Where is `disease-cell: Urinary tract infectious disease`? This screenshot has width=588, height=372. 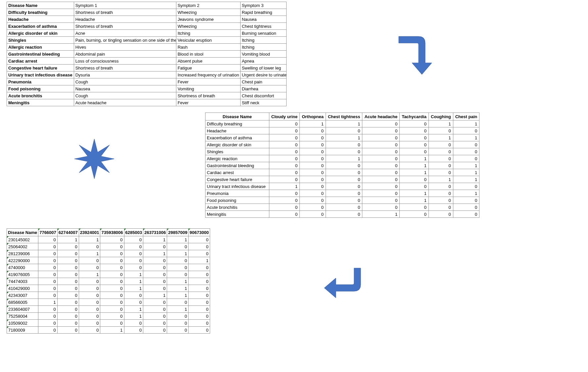 disease-cell: Urinary tract infectious disease is located at coordinates (40, 75).